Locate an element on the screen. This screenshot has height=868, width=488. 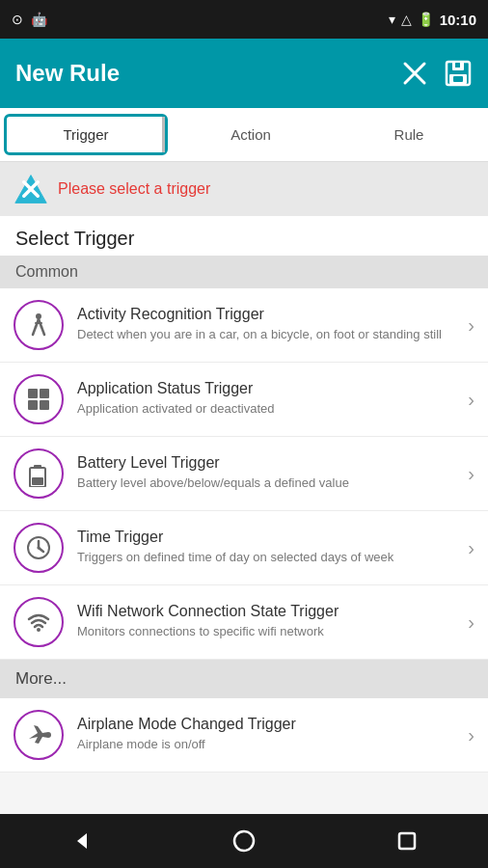
list-item: Application Status Trigger Application a… is located at coordinates (244, 399).